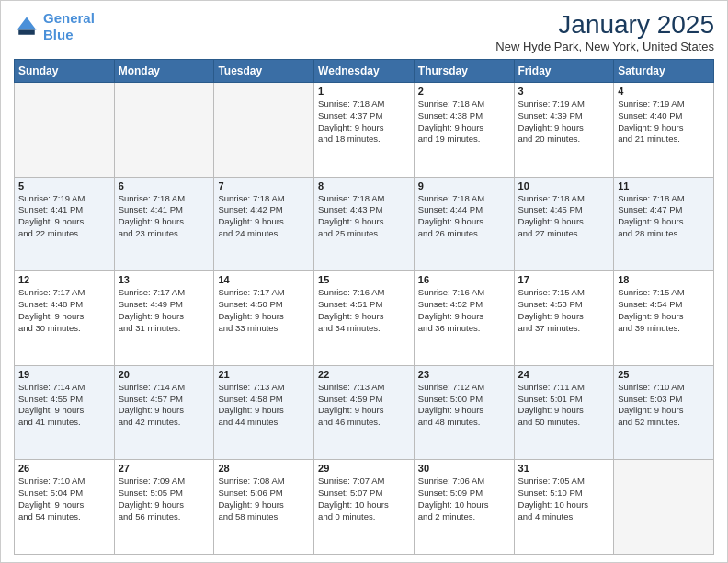 This screenshot has width=728, height=563. I want to click on weekday-header: Friday, so click(564, 72).